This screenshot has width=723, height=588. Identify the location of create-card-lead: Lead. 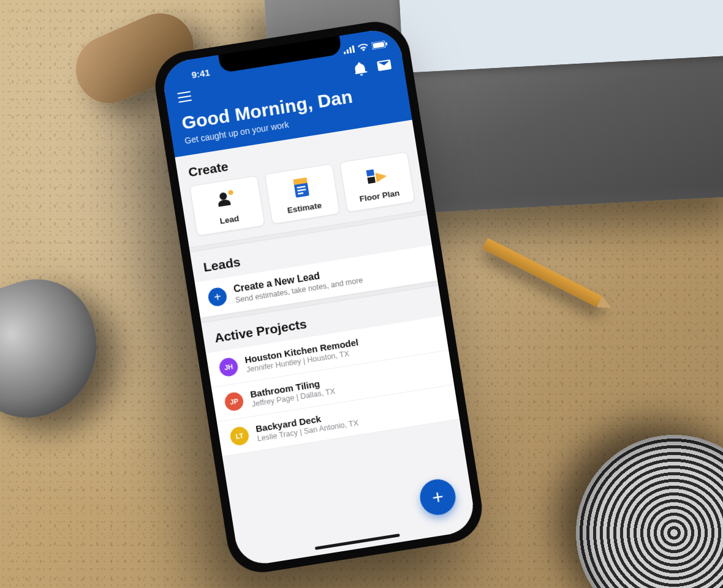
(227, 206).